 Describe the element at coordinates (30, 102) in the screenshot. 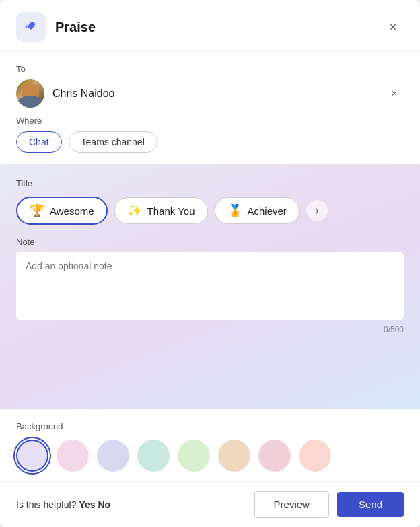

I see `avatar-body` at that location.